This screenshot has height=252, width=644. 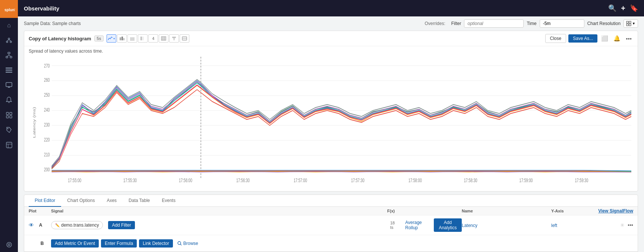 I want to click on table-btn, so click(x=164, y=38).